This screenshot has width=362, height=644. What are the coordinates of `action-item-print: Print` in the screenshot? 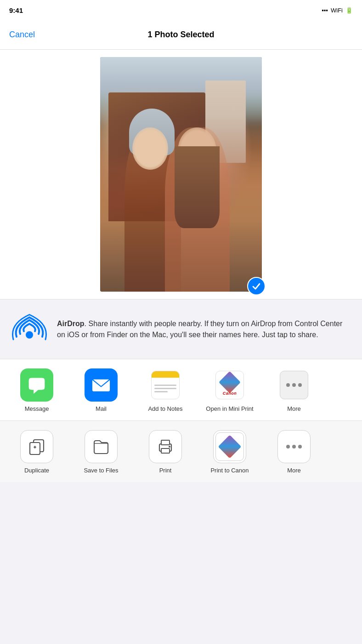 It's located at (165, 453).